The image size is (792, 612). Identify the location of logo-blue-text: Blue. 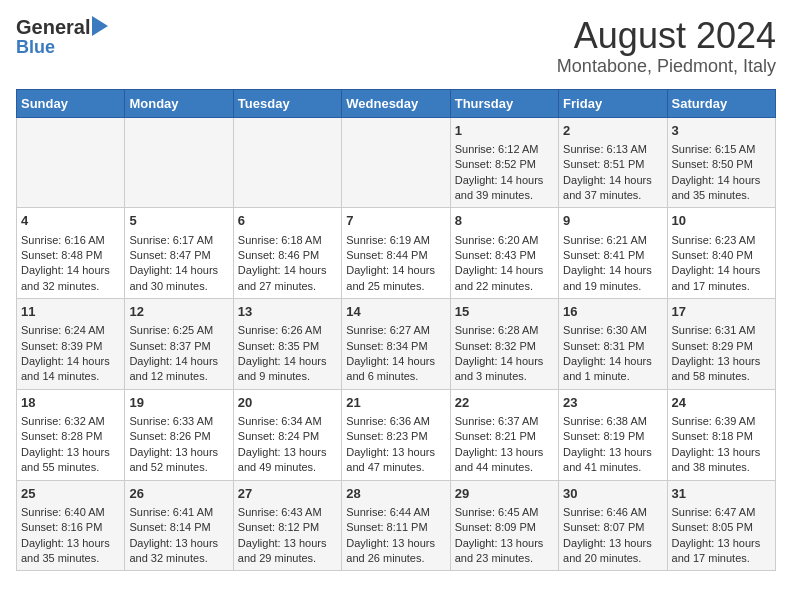
(36, 48).